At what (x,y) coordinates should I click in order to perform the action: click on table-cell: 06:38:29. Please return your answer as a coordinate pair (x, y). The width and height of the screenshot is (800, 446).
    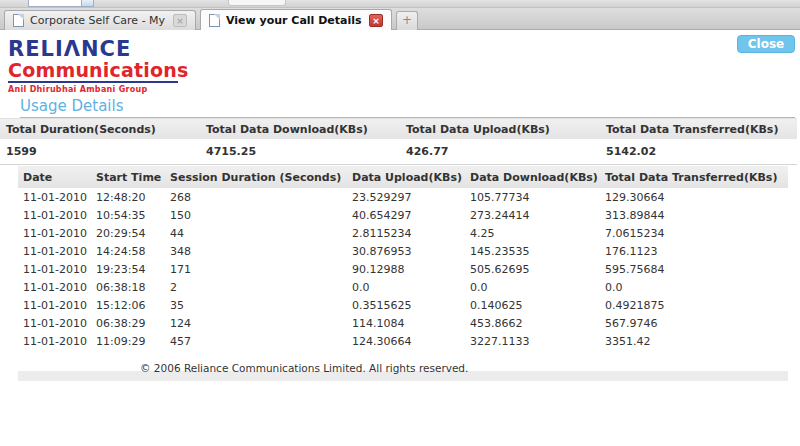
    Looking at the image, I should click on (128, 323).